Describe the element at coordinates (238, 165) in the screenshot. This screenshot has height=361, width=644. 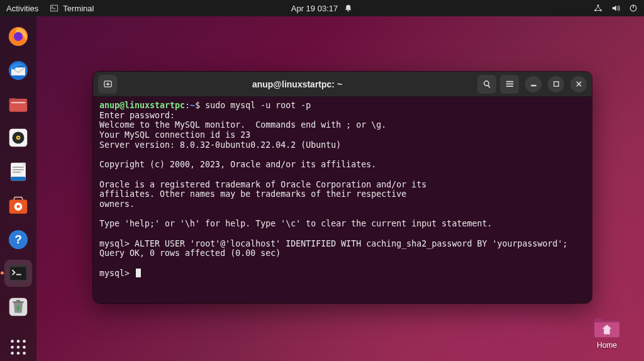
I see `intro-line: Copyright (c) 2000, 2023, Oracle and/or …` at that location.